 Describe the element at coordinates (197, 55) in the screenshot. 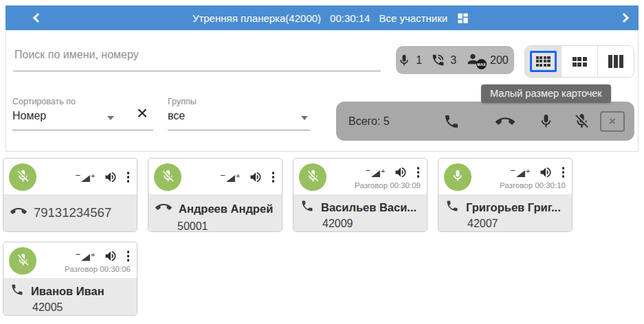

I see `search-field-wrap` at that location.